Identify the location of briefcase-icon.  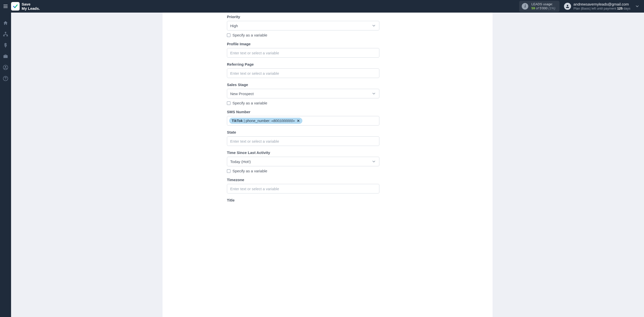
(6, 56).